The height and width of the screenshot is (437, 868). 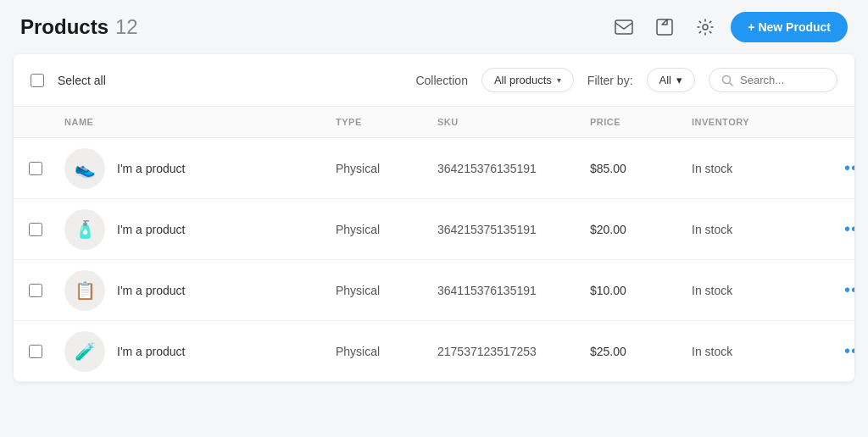 I want to click on product-price: $10.00, so click(x=634, y=290).